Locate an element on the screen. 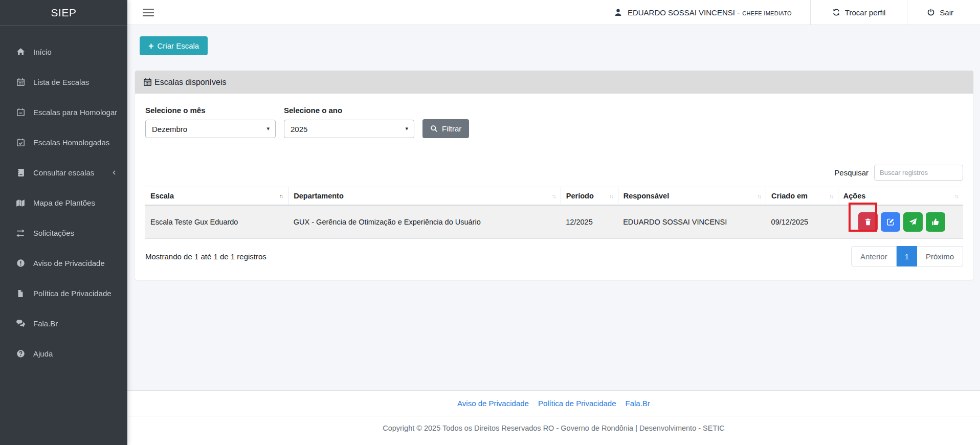 The width and height of the screenshot is (980, 445). sidebar-item-label: Lista de Escalas is located at coordinates (61, 82).